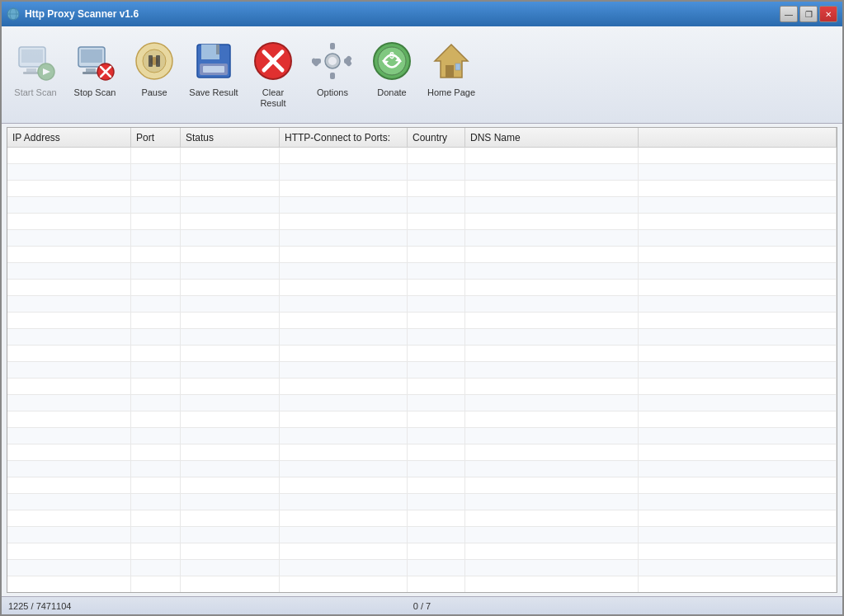 The image size is (844, 616). What do you see at coordinates (343, 137) in the screenshot?
I see `column-header-http: HTTP-Connect to Ports:` at bounding box center [343, 137].